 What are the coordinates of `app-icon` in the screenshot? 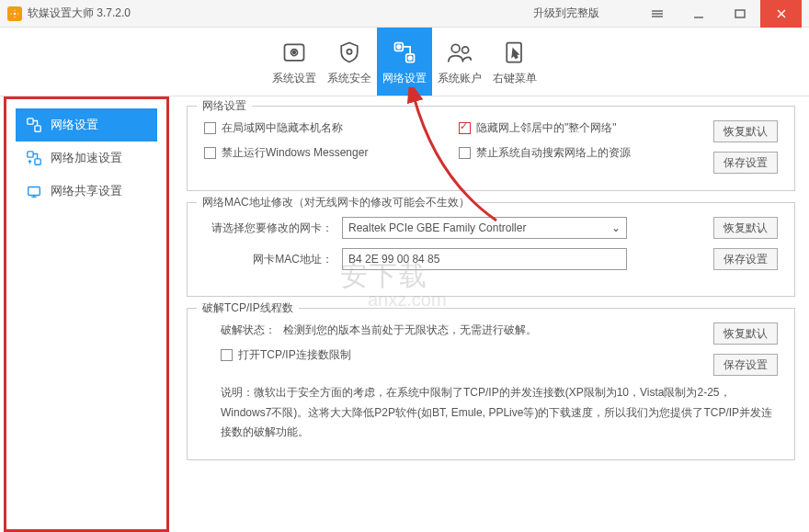 It's located at (15, 14).